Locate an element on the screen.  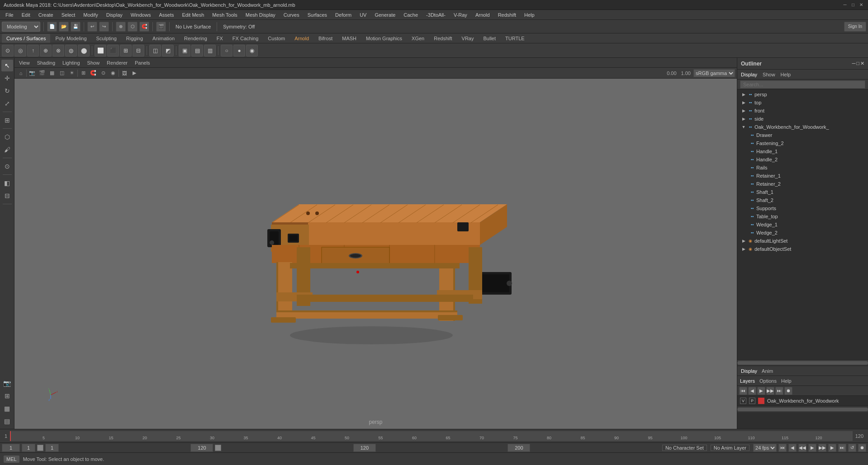
loop-btn: ↺ is located at coordinates (852, 448).